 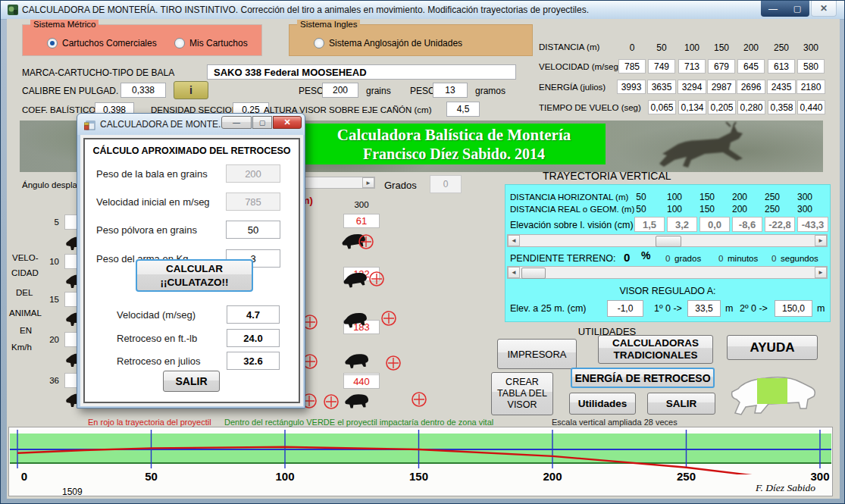 I want to click on distance-value: 50, so click(x=662, y=48).